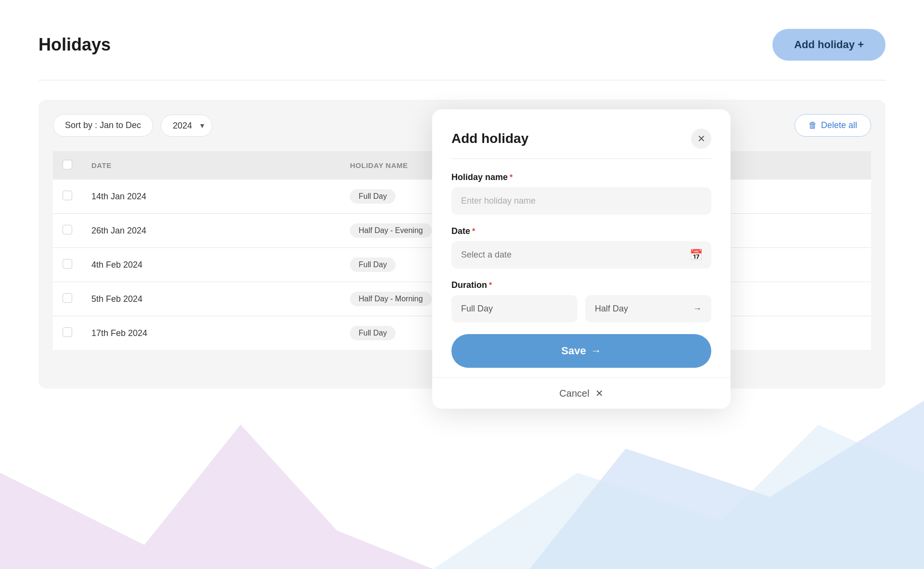 The image size is (924, 569). What do you see at coordinates (581, 255) in the screenshot?
I see `date-input` at bounding box center [581, 255].